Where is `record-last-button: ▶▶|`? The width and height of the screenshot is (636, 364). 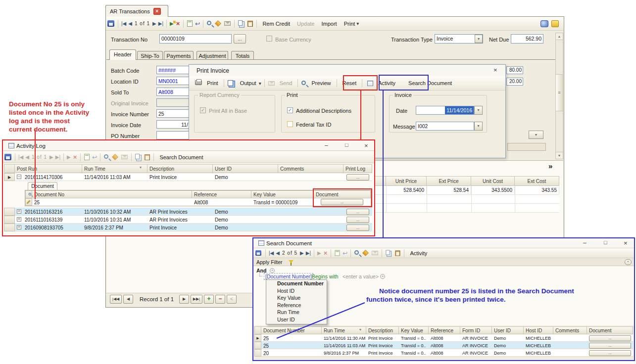 record-last-button: ▶▶| is located at coordinates (196, 299).